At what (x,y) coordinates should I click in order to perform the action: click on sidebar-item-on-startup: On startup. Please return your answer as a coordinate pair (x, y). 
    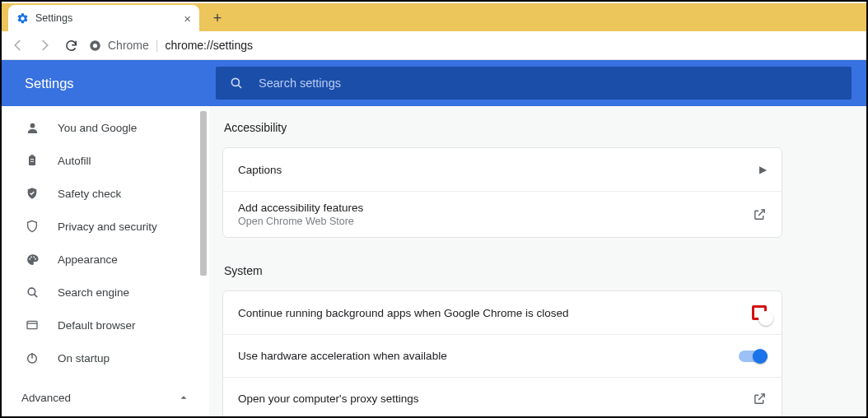
    Looking at the image, I should click on (105, 358).